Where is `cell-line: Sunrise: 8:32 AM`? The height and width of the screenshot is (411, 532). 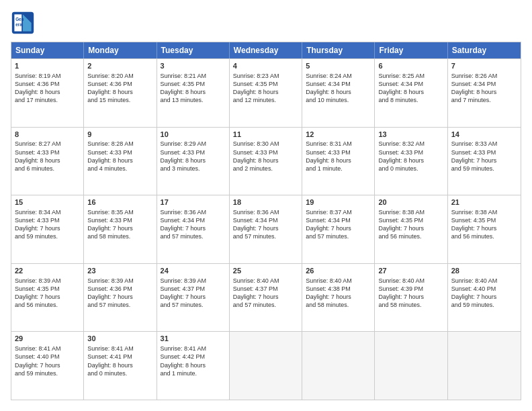 cell-line: Sunrise: 8:32 AM is located at coordinates (411, 144).